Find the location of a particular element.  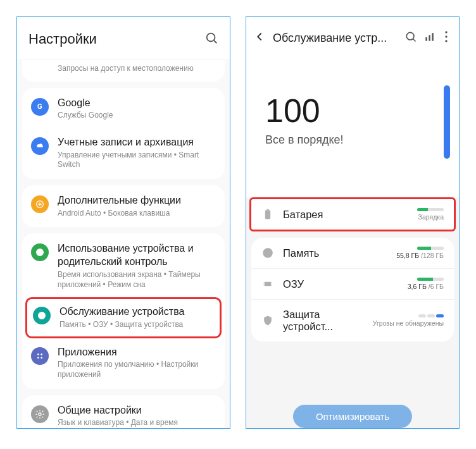

grid-icon is located at coordinates (40, 356).